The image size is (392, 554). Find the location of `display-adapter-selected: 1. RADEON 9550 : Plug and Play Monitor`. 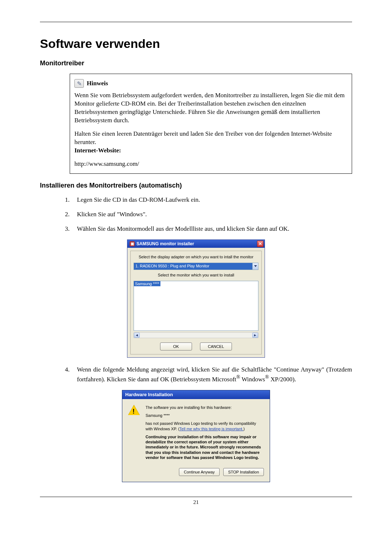

display-adapter-selected: 1. RADEON 9550 : Plug and Play Monitor is located at coordinates (193, 266).